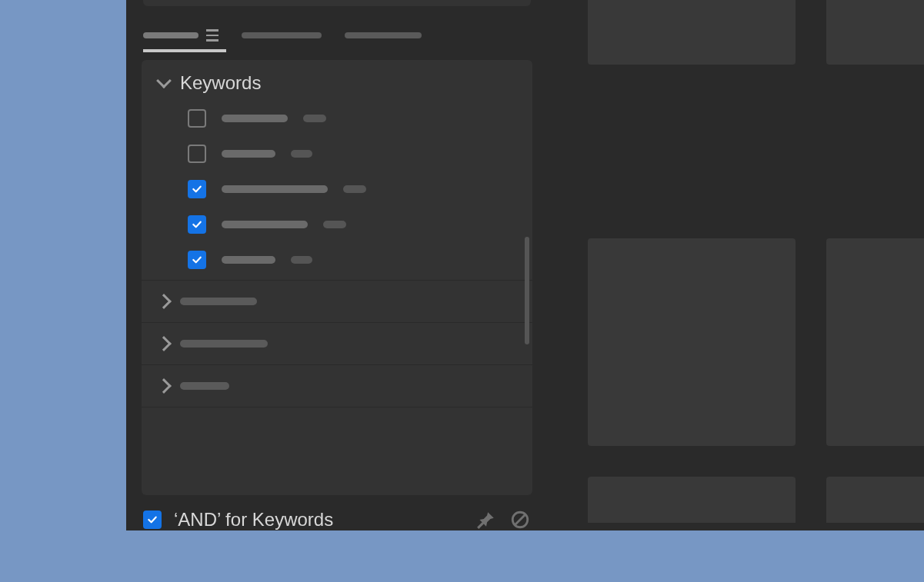 The height and width of the screenshot is (582, 924). Describe the element at coordinates (527, 291) in the screenshot. I see `scrollbar-thumb` at that location.